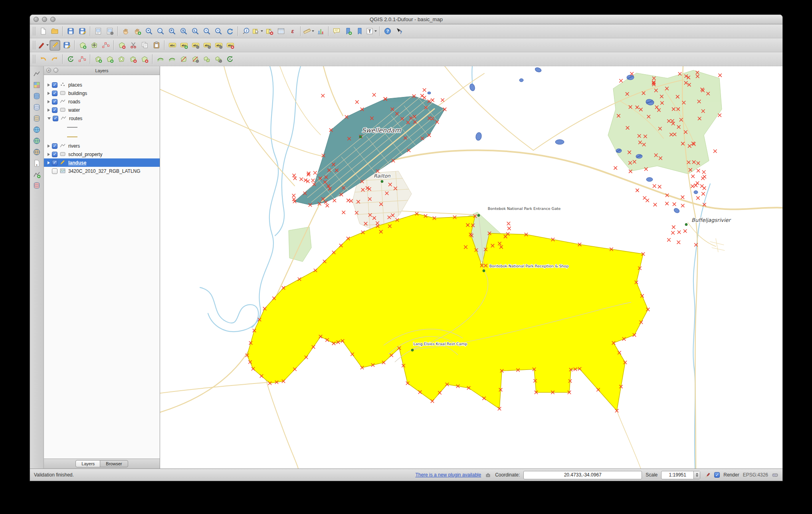  What do you see at coordinates (37, 85) in the screenshot?
I see `add-raster-layer-button` at bounding box center [37, 85].